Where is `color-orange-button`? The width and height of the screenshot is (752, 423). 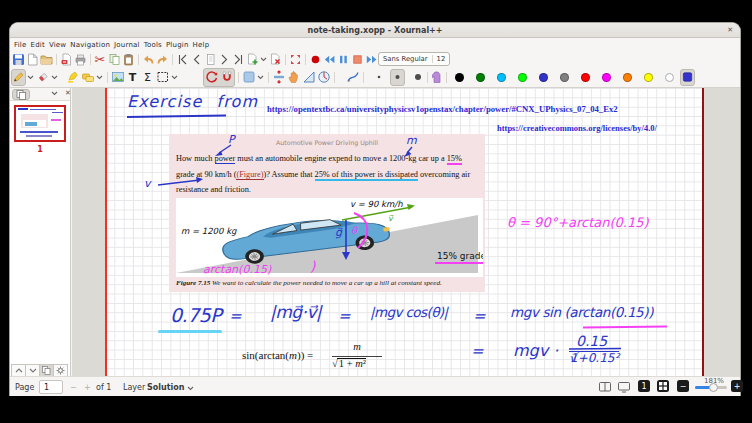
color-orange-button is located at coordinates (628, 78).